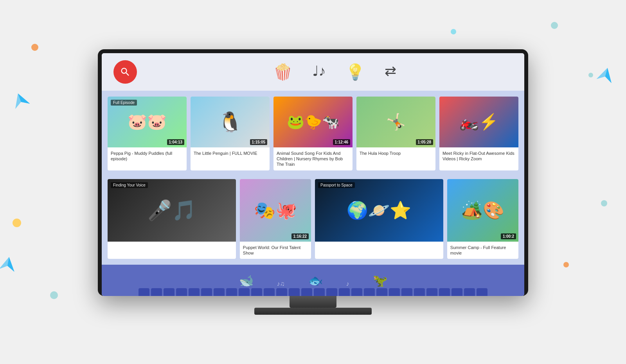 This screenshot has width=626, height=364. What do you see at coordinates (379, 210) in the screenshot?
I see `thumb-space: 🌍🪐⭐` at bounding box center [379, 210].